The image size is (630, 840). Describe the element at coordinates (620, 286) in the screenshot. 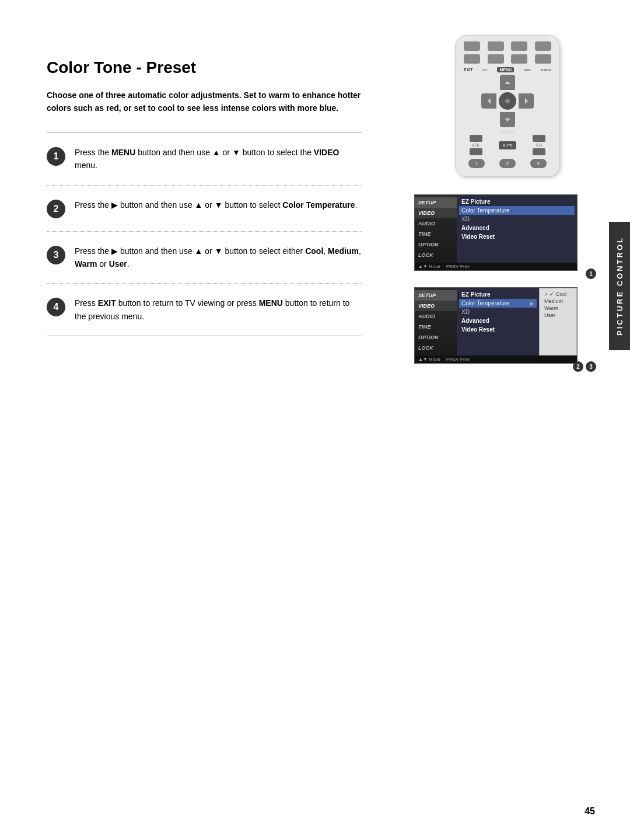

I see `side-tab: PICTURE CONTROL` at that location.